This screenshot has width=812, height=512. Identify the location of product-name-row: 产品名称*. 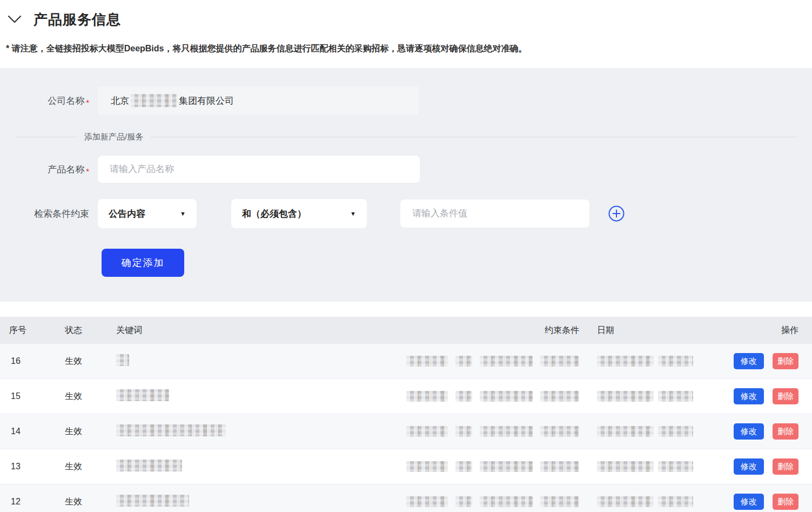
(406, 169).